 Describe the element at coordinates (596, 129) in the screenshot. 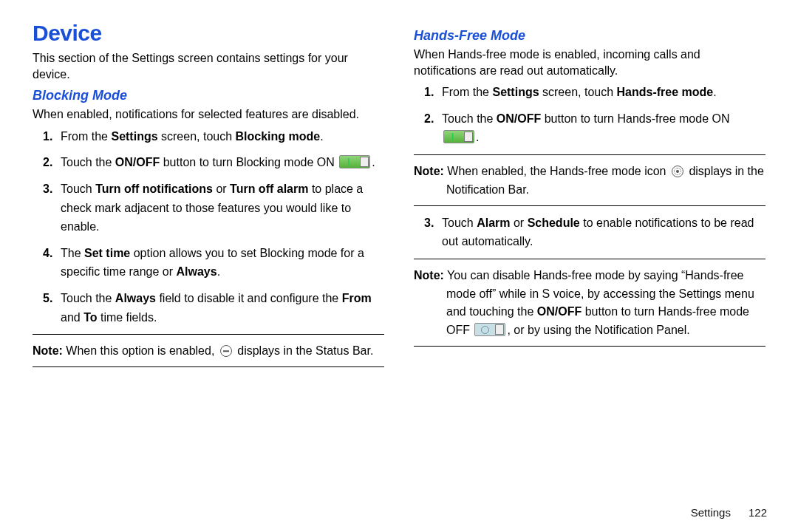

I see `step-2: Touch the ON/OFF button to turn Hands-fr…` at that location.